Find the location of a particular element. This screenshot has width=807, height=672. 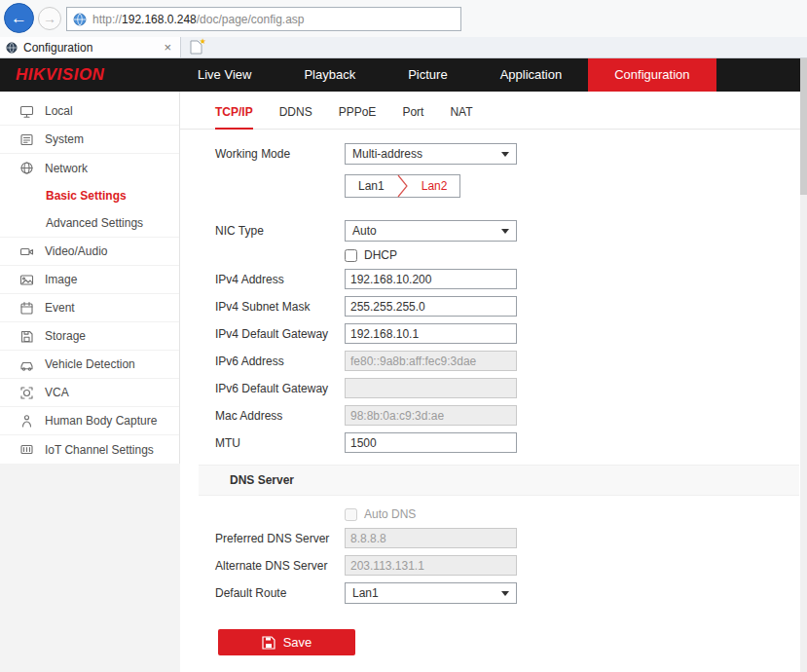

lan-chevron-icon is located at coordinates (403, 186).